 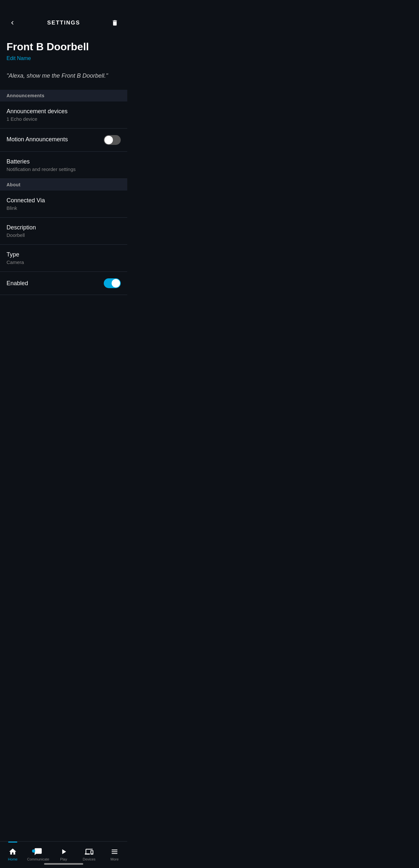 I want to click on enabled-title: Enabled, so click(x=17, y=283).